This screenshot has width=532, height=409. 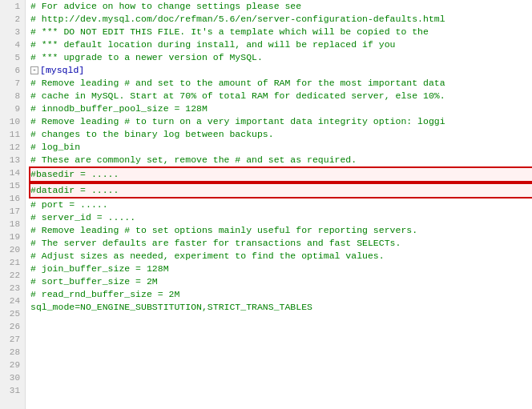 What do you see at coordinates (281, 269) in the screenshot?
I see `code-line-27: # join_buffer_size = 128M` at bounding box center [281, 269].